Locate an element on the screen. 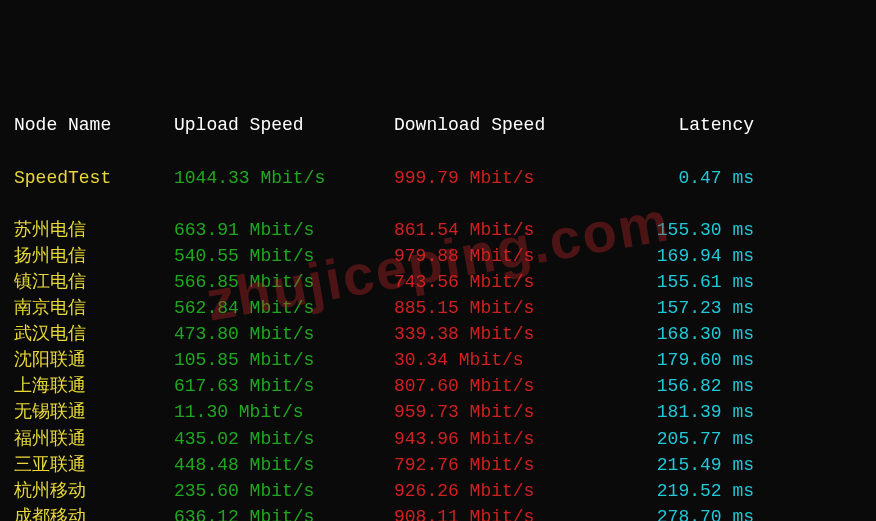 The image size is (876, 521). download-value: 792.76 Mbit/s is located at coordinates (504, 465).